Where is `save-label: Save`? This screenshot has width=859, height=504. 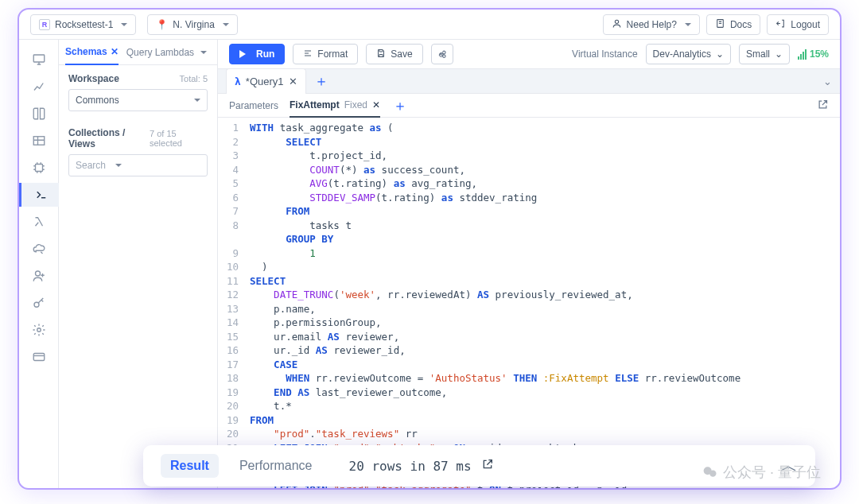 save-label: Save is located at coordinates (401, 54).